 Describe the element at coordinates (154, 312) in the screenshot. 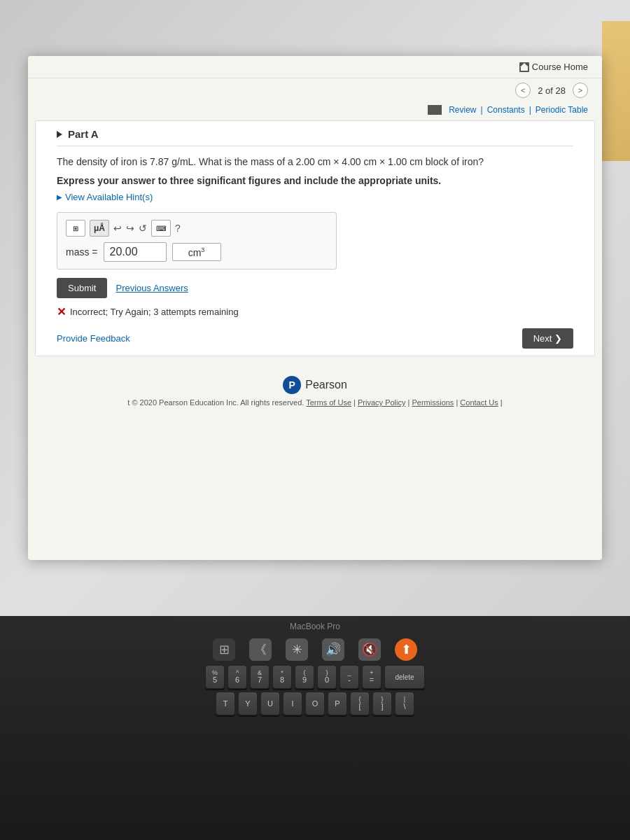

I see `error-text: Incorrect; Try Again; 3 attempts remaini…` at that location.